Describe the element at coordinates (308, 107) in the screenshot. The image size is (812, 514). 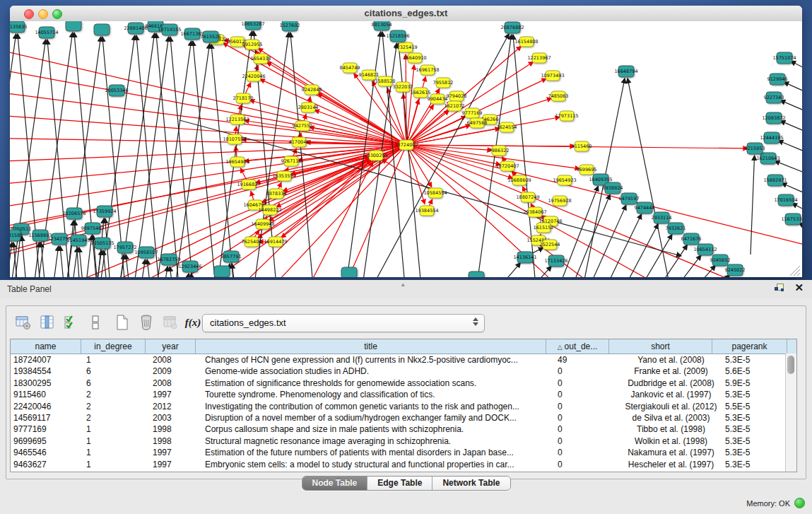
I see `graph-node-selected: 2803144` at that location.